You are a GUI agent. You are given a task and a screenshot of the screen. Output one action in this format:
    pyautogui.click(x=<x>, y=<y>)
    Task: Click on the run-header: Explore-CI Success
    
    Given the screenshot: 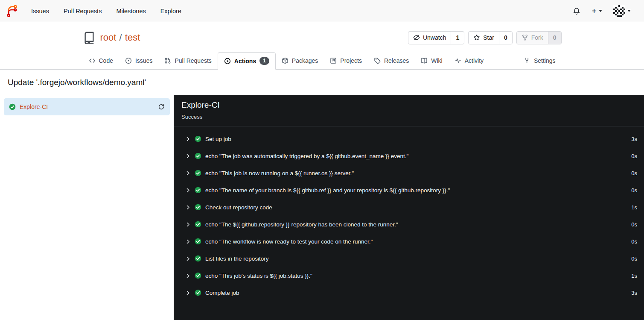 What is the action you would take?
    pyautogui.click(x=409, y=111)
    